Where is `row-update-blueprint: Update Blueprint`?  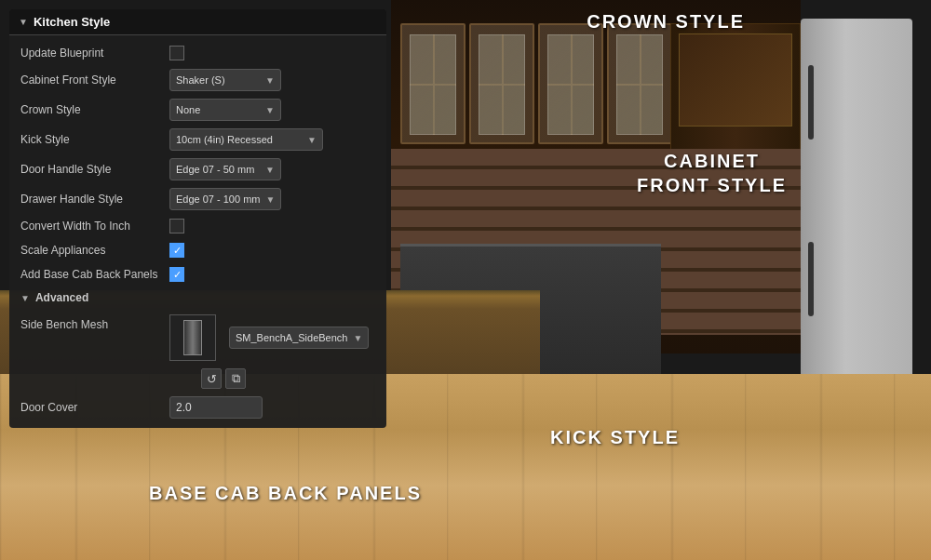 row-update-blueprint: Update Blueprint is located at coordinates (197, 53).